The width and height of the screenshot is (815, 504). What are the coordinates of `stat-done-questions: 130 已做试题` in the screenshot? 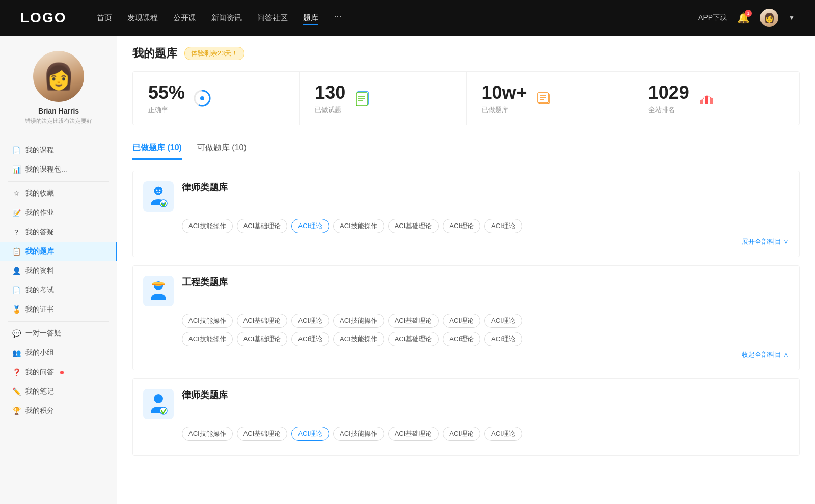 It's located at (383, 98).